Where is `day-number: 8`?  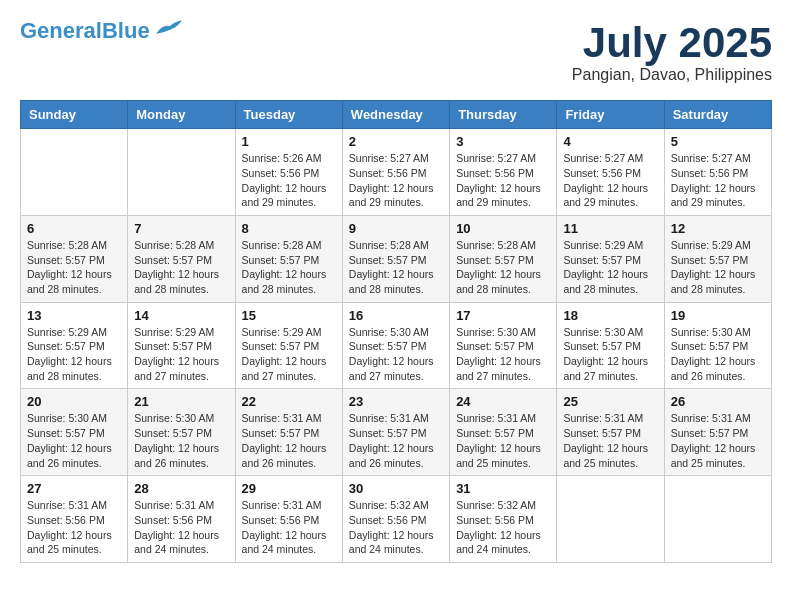
day-number: 8 is located at coordinates (289, 228).